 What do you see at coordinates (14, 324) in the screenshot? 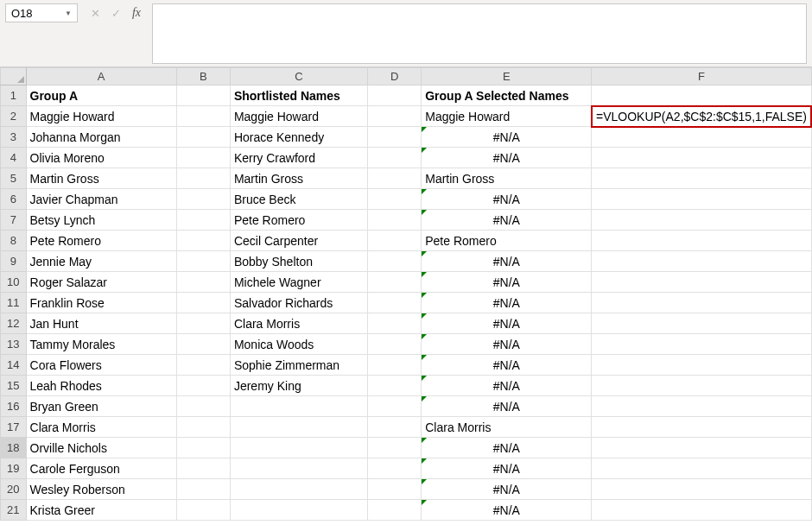
I see `row-header: 12` at bounding box center [14, 324].